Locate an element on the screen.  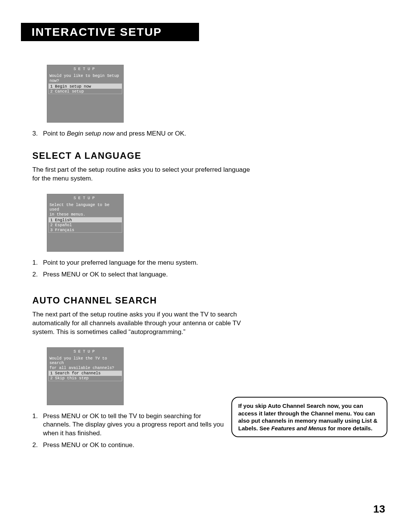
osd-option-selected: 1 Search for channels is located at coordinates (85, 373).